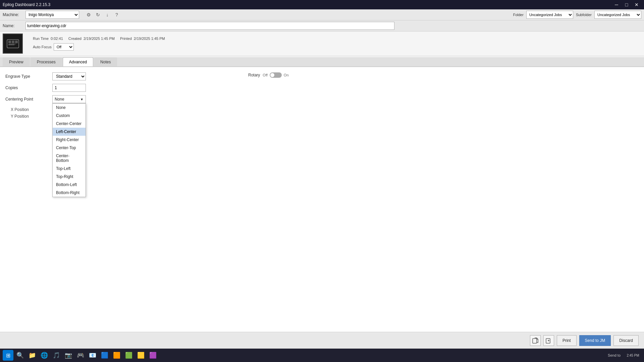  Describe the element at coordinates (633, 355) in the screenshot. I see `taskbar-clock: 2:45 PM` at that location.